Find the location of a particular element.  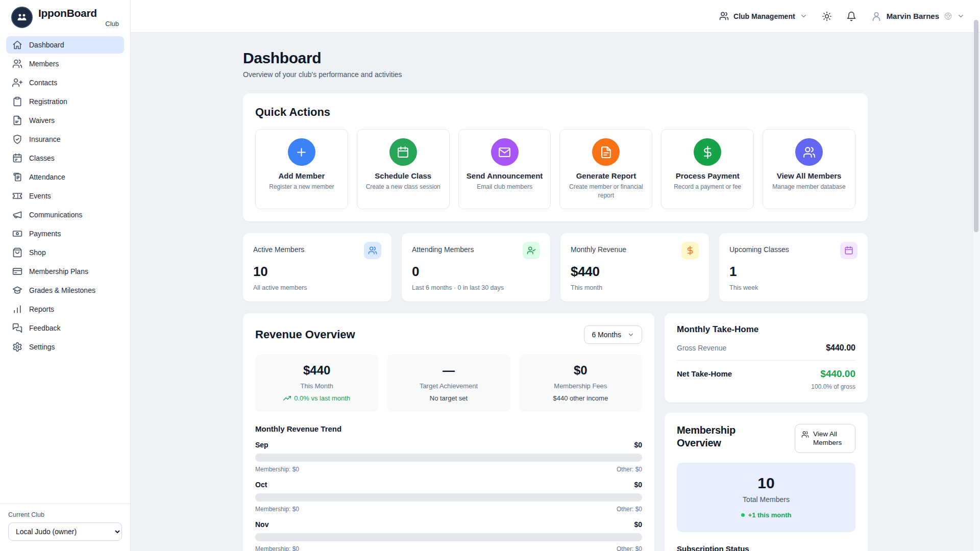

subscription-status-title: Subscription Status is located at coordinates (766, 548).